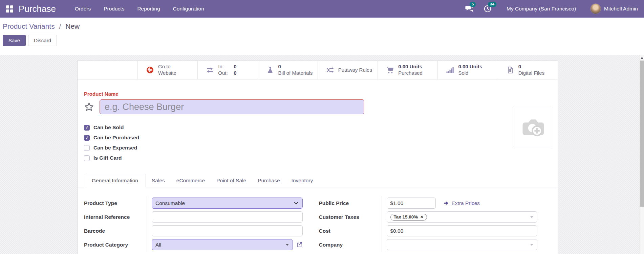  What do you see at coordinates (227, 203) in the screenshot?
I see `product-type-select: Consumable` at bounding box center [227, 203].